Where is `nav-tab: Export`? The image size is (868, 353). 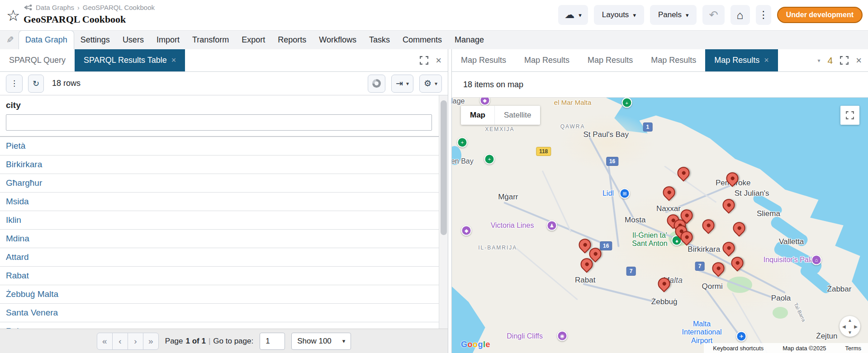 nav-tab: Export is located at coordinates (253, 40).